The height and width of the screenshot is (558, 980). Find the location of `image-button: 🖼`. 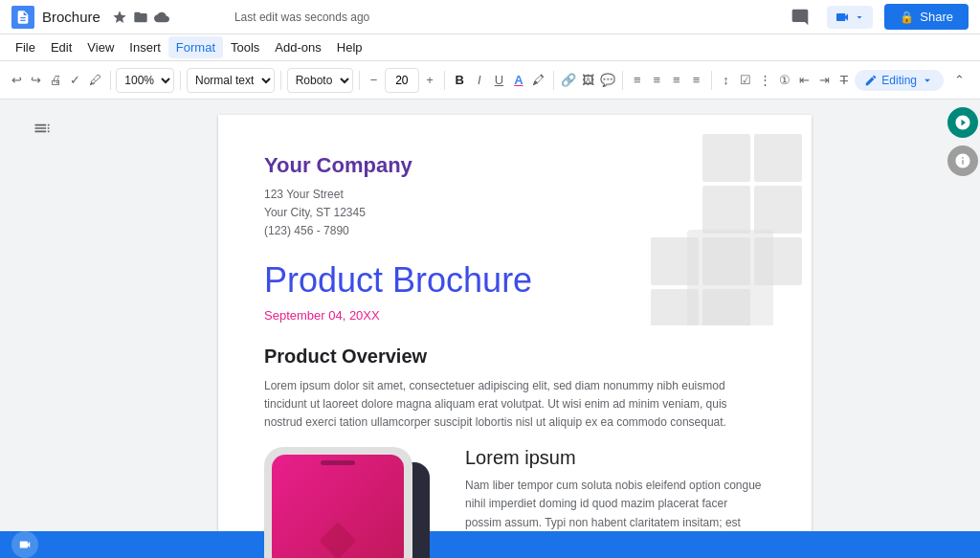

image-button: 🖼 is located at coordinates (588, 80).